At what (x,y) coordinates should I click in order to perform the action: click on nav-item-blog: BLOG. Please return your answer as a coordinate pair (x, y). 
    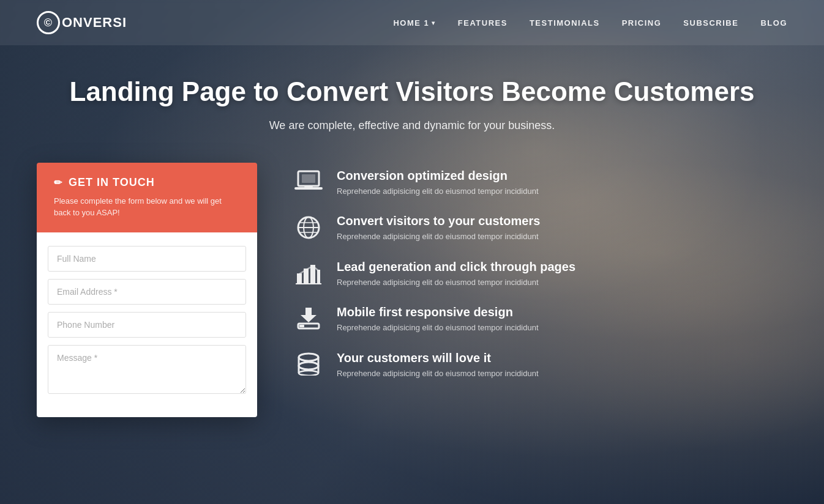
    Looking at the image, I should click on (774, 23).